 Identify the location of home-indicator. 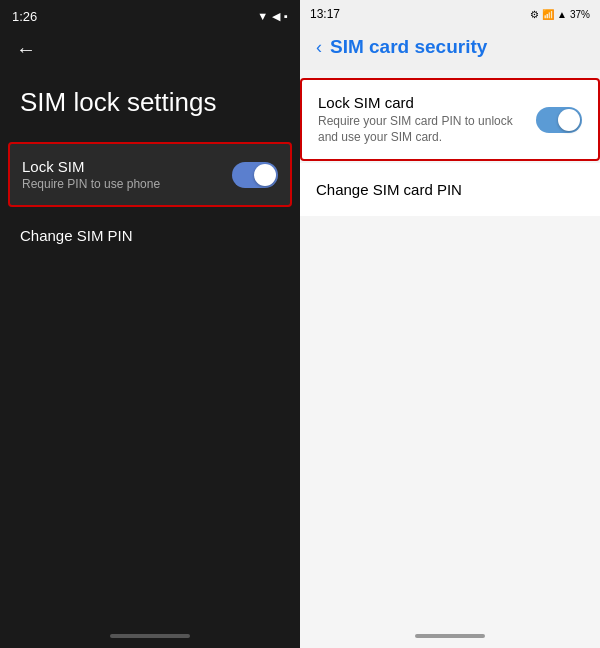
(150, 636).